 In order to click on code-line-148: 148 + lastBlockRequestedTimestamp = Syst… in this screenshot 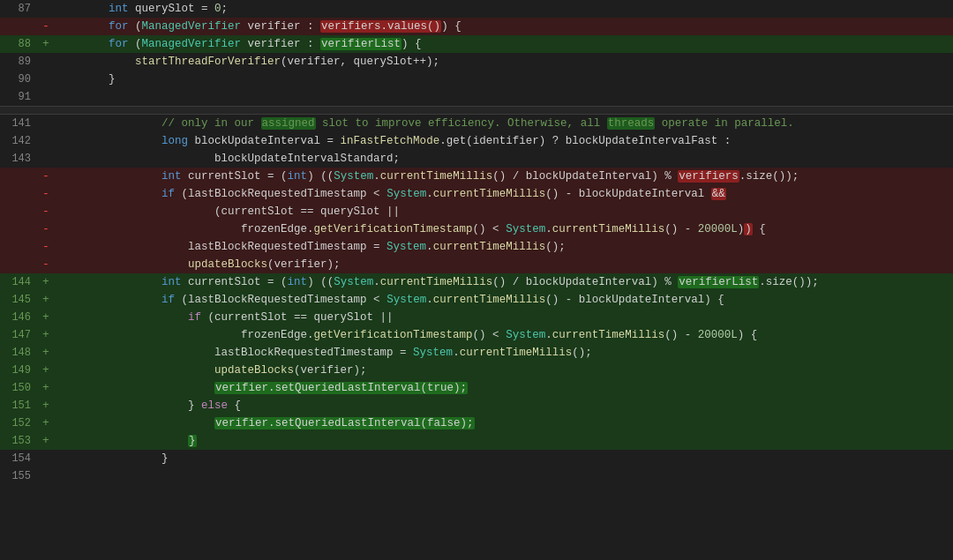, I will do `click(476, 353)`.